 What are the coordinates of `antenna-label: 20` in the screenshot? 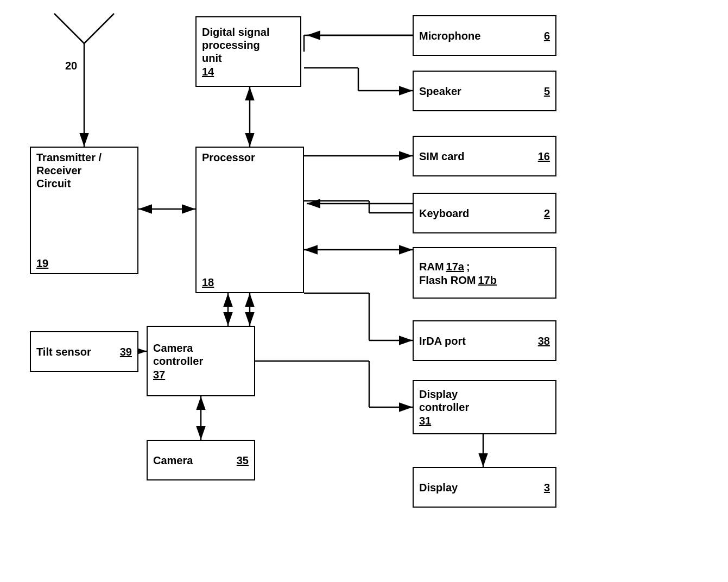 It's located at (71, 66).